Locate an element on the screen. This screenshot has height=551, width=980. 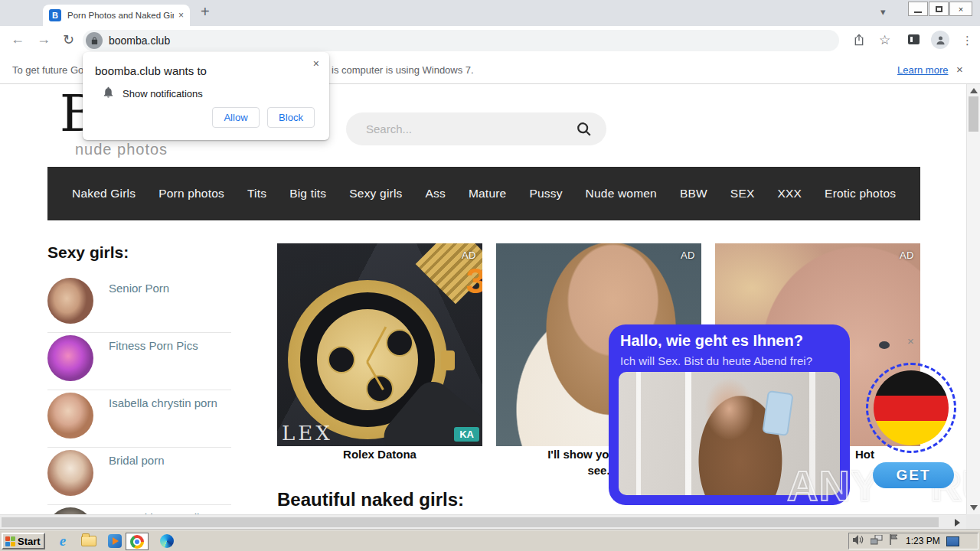
infobar-close-icon: × is located at coordinates (960, 69).